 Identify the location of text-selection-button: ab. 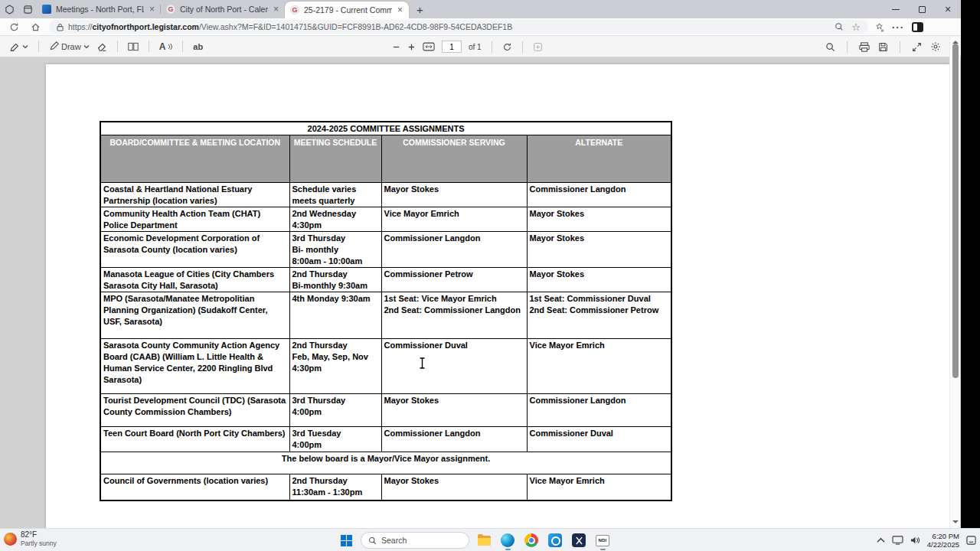
(198, 47).